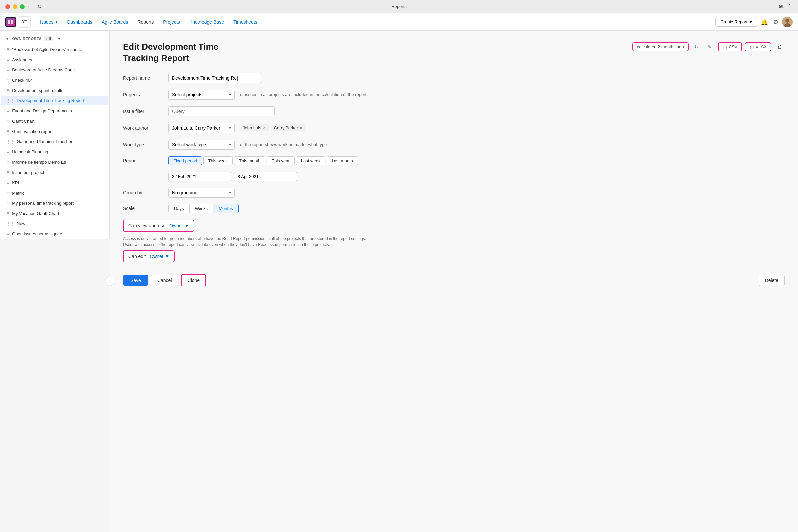 The width and height of the screenshot is (798, 532). What do you see at coordinates (137, 256) in the screenshot?
I see `can-edit-label: Can edit` at bounding box center [137, 256].